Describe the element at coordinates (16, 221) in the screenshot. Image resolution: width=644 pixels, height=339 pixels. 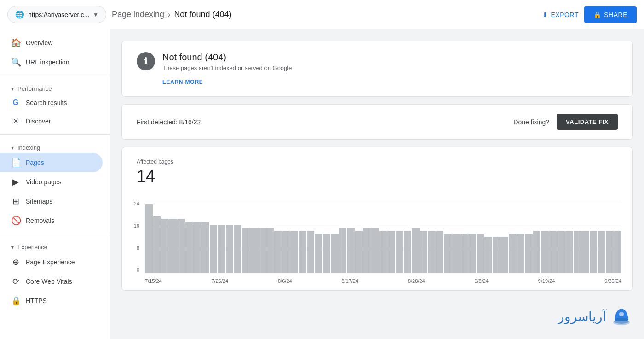
I see `removals-icon: 🚫` at that location.